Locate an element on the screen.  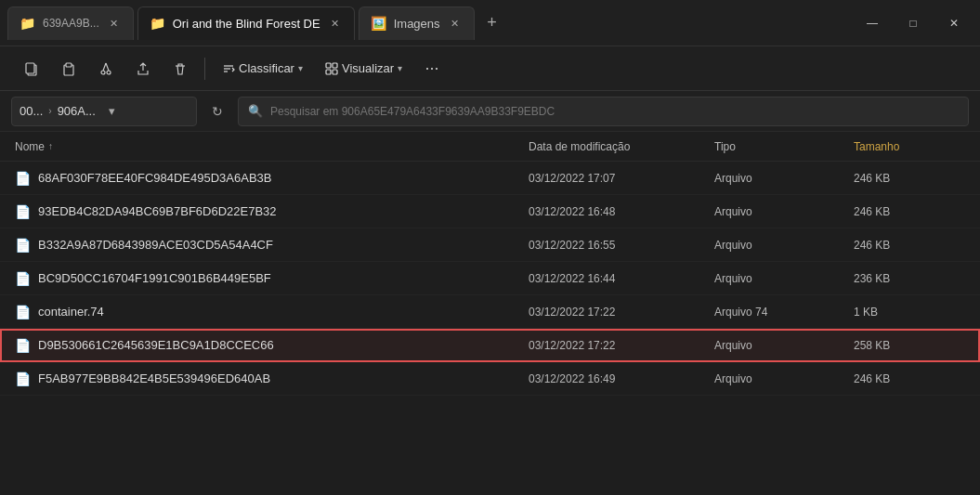
toolbar: Classificar ▾ Visualizar ▾ ··· is located at coordinates (490, 69).